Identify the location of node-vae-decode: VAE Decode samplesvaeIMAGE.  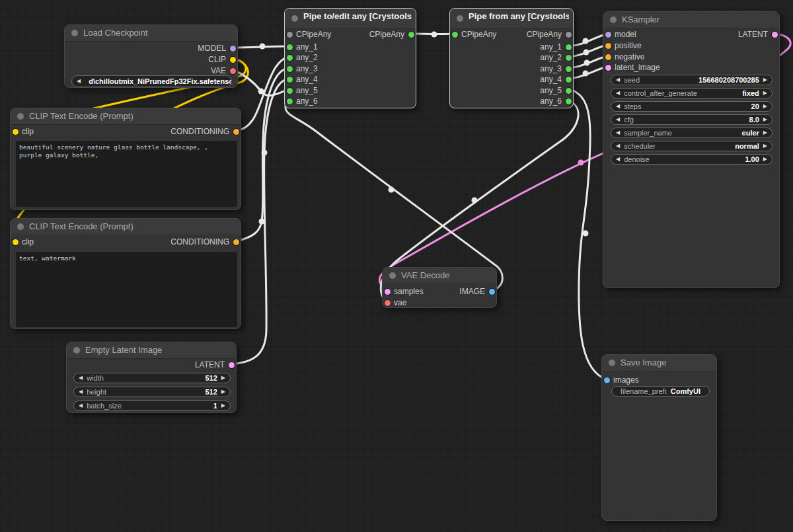
(439, 287).